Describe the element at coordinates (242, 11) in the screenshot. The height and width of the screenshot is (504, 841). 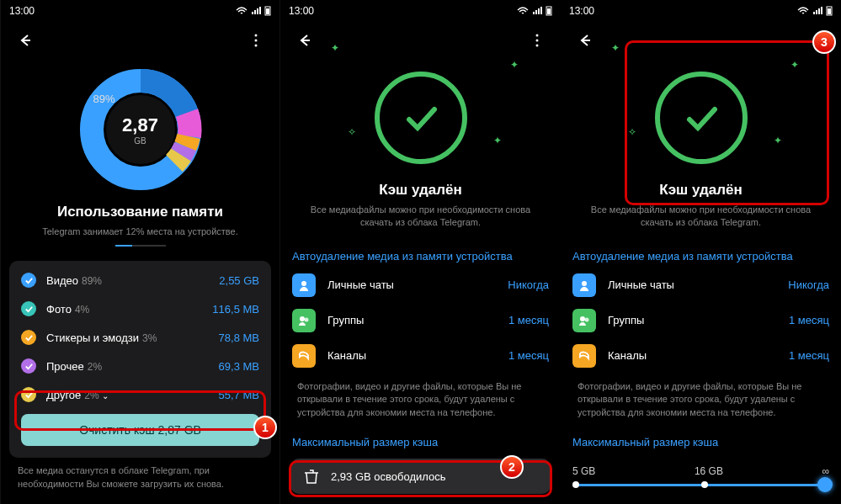
I see `wifi-icon` at that location.